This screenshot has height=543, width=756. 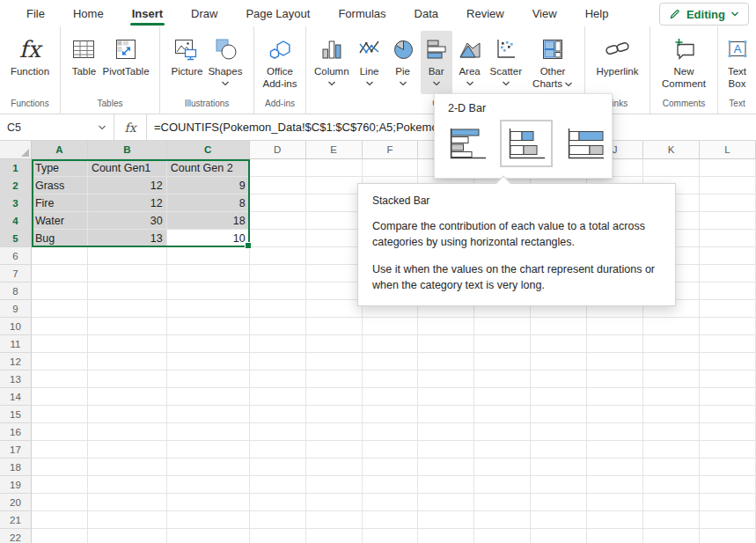 I want to click on cell-K10, so click(x=672, y=327).